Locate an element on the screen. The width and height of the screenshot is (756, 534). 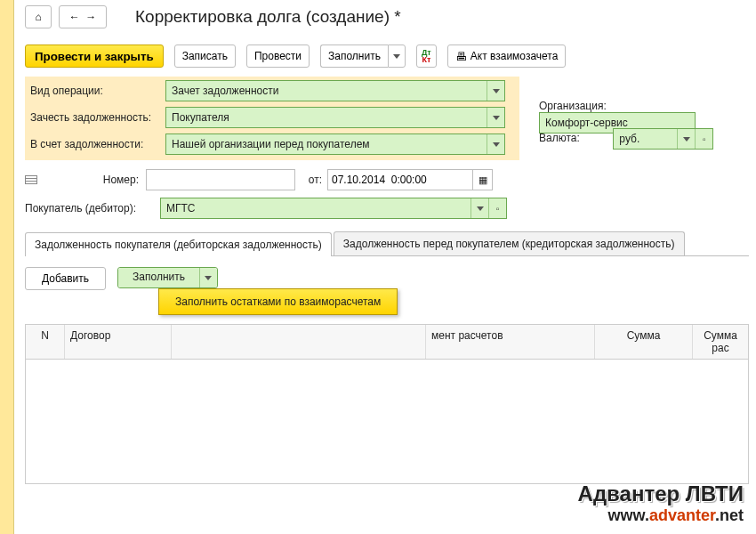
against-select: Нашей организации перед покупателем is located at coordinates (335, 144).